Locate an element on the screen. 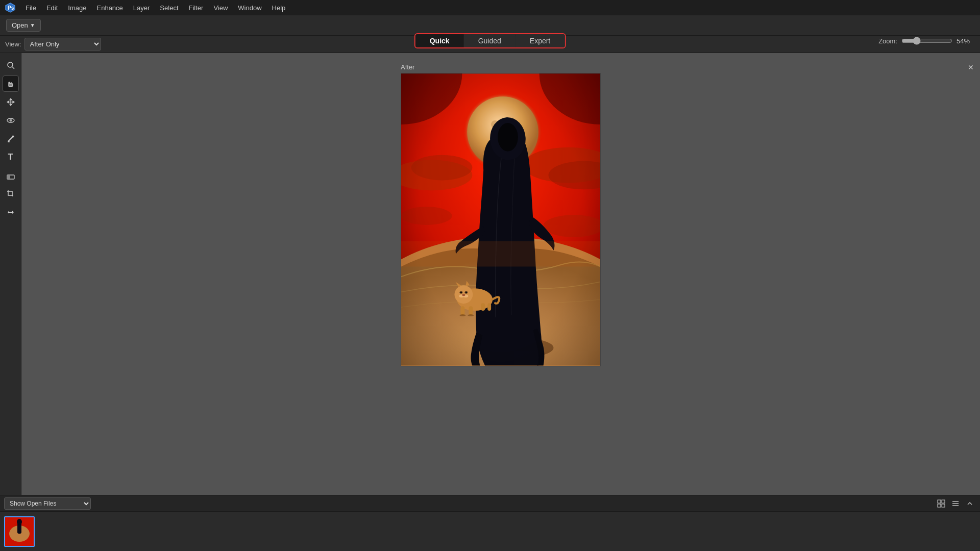  toolbox: T is located at coordinates (11, 274).